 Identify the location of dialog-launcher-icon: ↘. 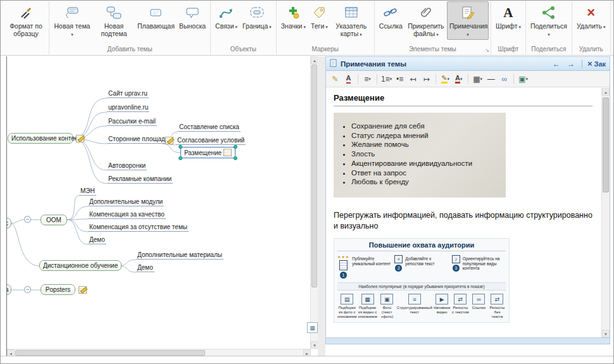
(487, 51).